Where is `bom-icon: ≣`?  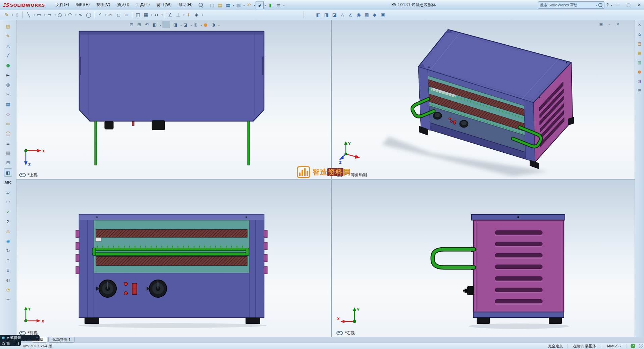
bom-icon: ≣ is located at coordinates (8, 143).